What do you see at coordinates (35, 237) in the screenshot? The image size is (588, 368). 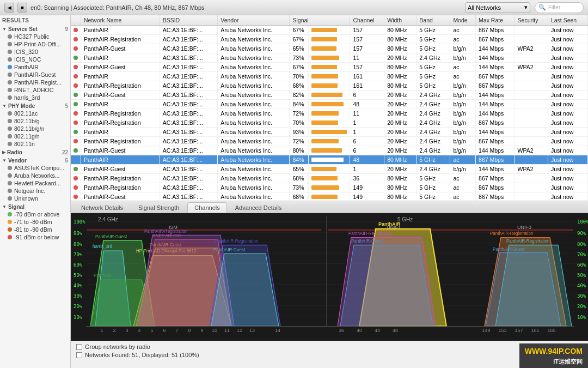 I see `sidebar-item-sig-very-low: -91 dBm or below` at bounding box center [35, 237].